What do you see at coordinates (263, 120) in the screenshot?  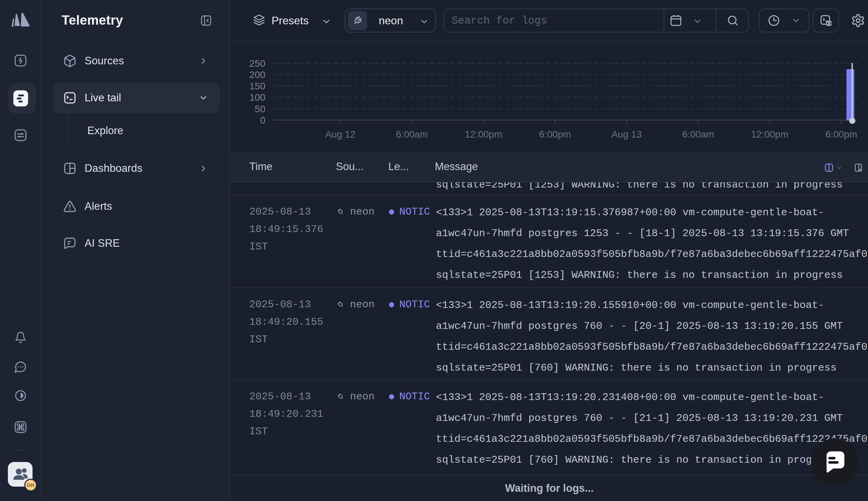 I see `svg-text: 0` at bounding box center [263, 120].